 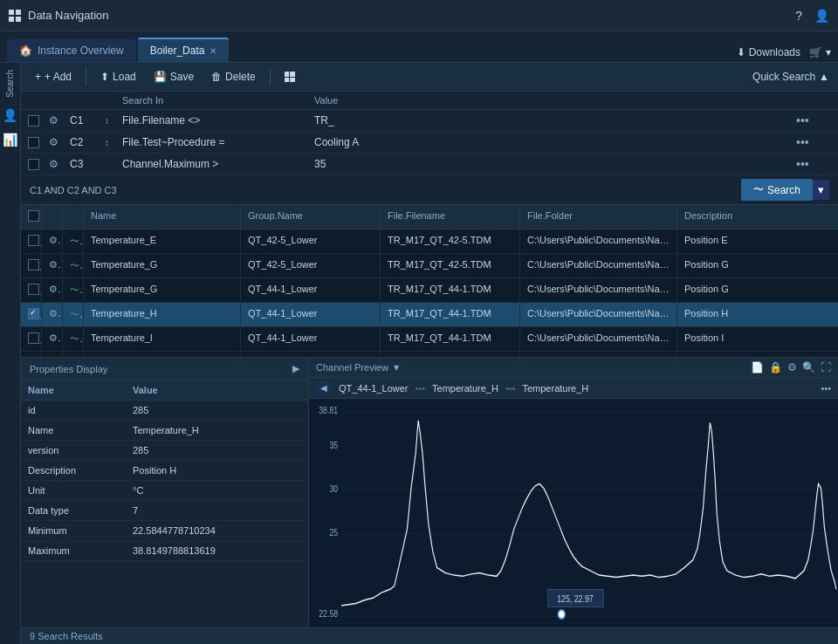 I want to click on tab-instance-overview: 🏠 Instance Overview, so click(x=72, y=51).